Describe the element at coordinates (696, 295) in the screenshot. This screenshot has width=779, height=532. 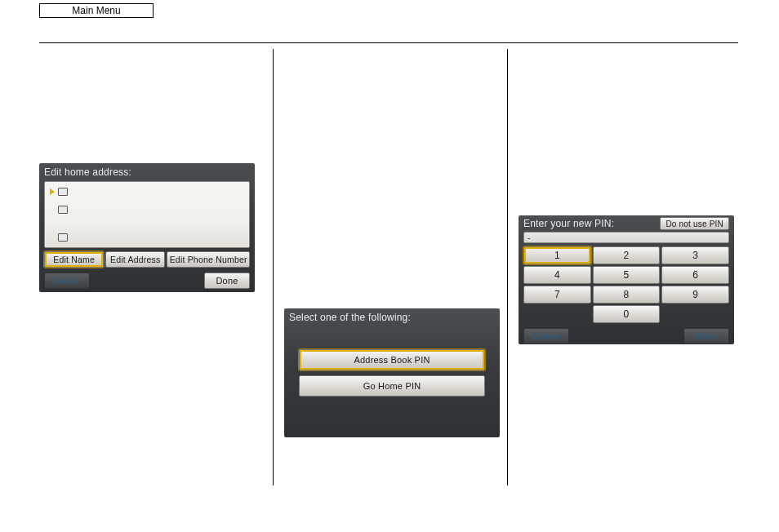
I see `key-9: 9` at that location.